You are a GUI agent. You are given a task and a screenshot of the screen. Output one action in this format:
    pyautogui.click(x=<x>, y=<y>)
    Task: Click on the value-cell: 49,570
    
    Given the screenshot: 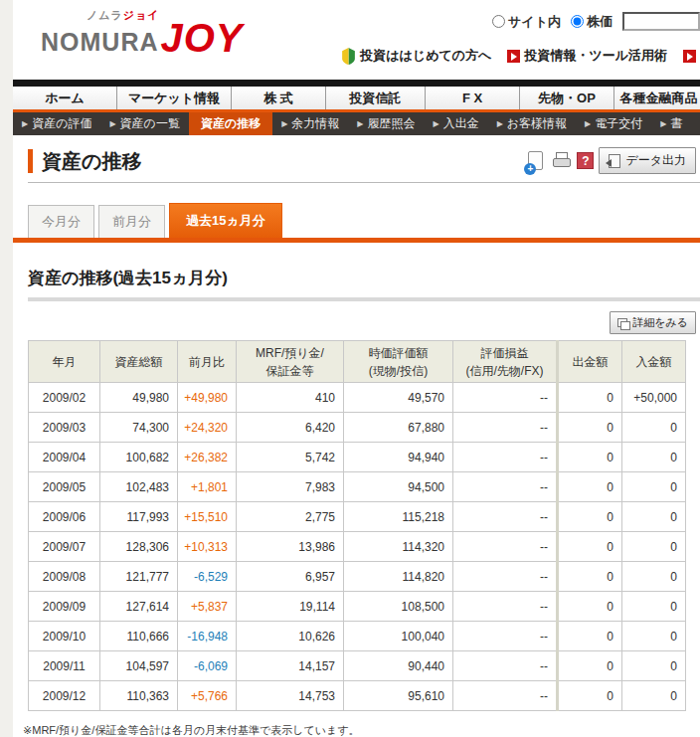 What is the action you would take?
    pyautogui.click(x=399, y=398)
    